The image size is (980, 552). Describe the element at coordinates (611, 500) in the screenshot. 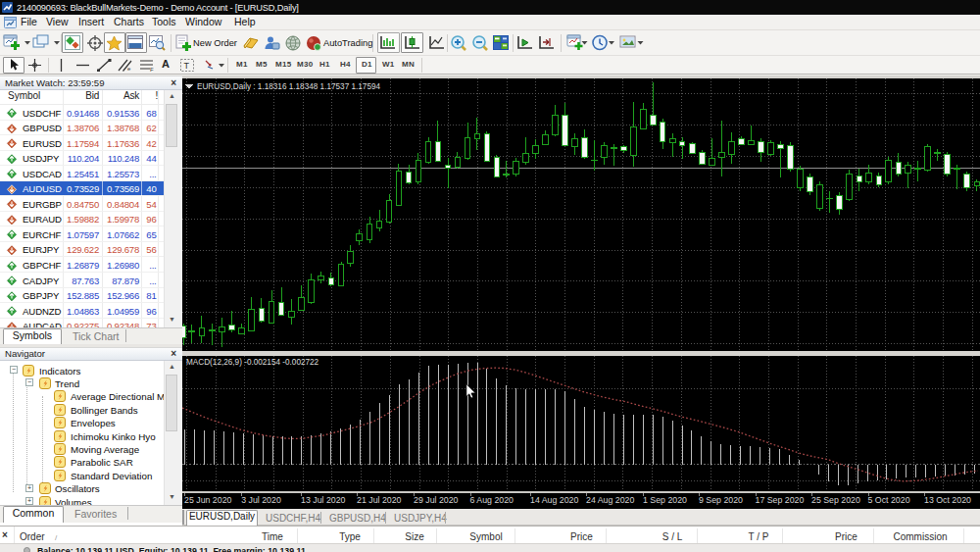

I see `svg-text: 24 Aug 2020` at that location.